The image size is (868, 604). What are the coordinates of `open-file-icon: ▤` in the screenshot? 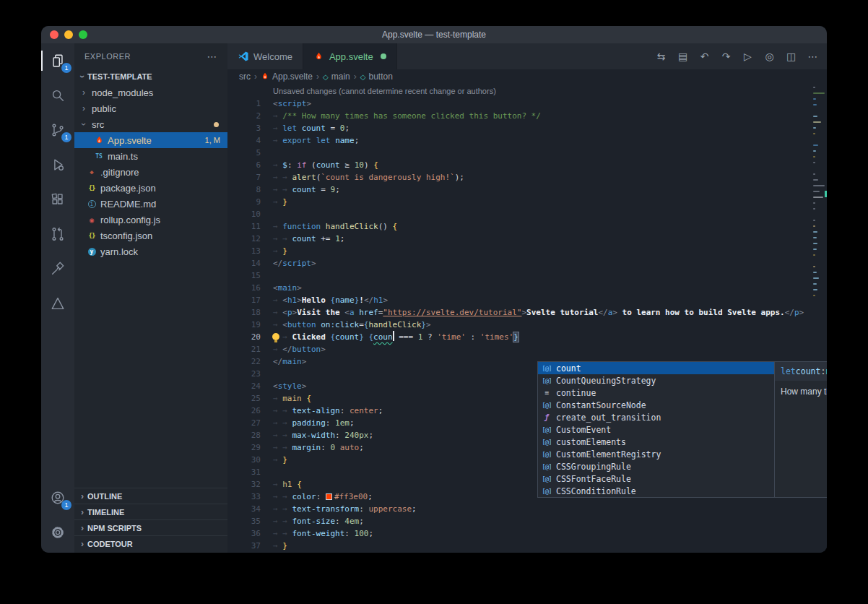 It's located at (683, 56).